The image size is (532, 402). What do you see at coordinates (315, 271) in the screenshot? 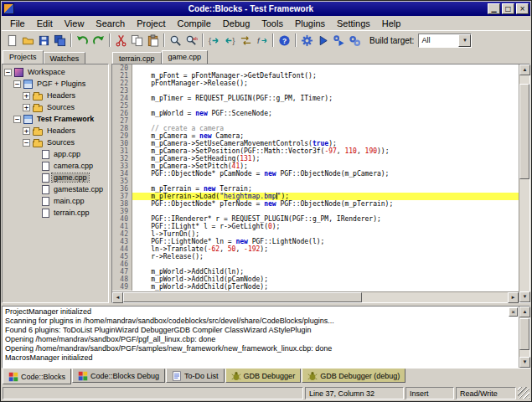
I see `code-line: 47 m_pWorld->AddChild(ln);` at bounding box center [315, 271].